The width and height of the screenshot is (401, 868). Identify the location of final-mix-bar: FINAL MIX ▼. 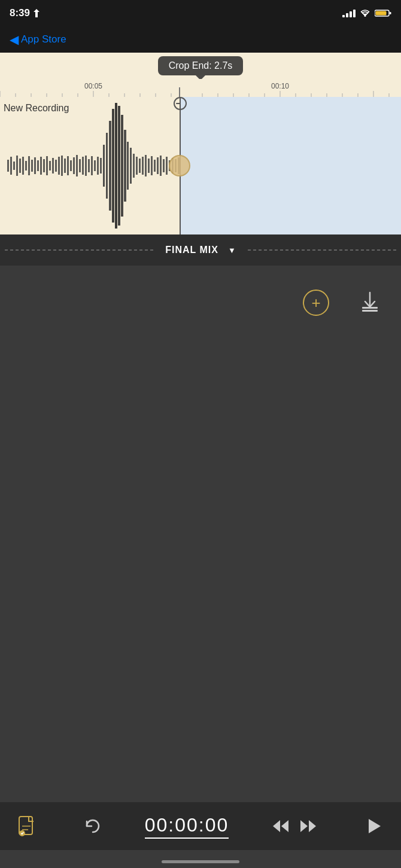
(200, 250).